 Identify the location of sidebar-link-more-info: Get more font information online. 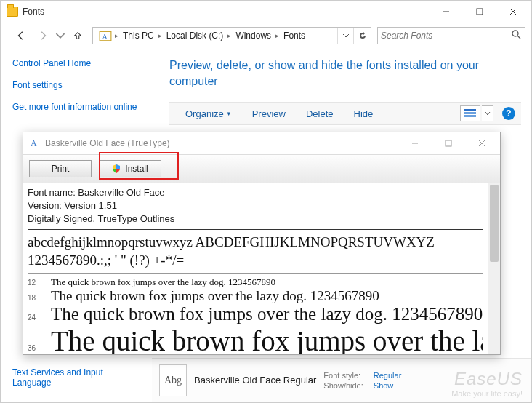
(76, 107).